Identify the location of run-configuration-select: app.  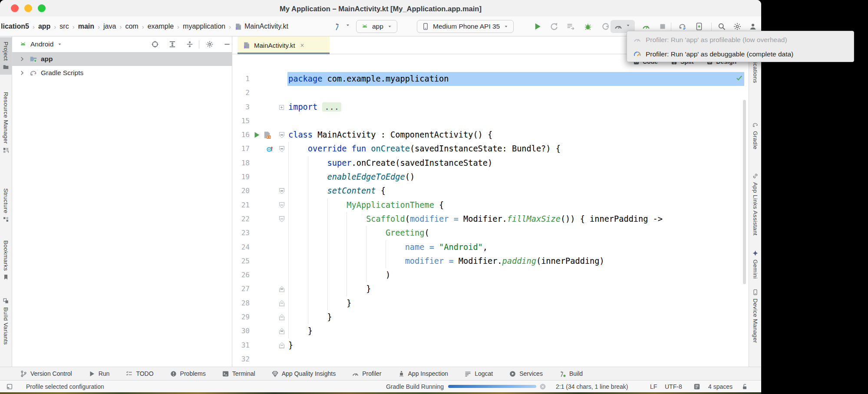
(377, 26).